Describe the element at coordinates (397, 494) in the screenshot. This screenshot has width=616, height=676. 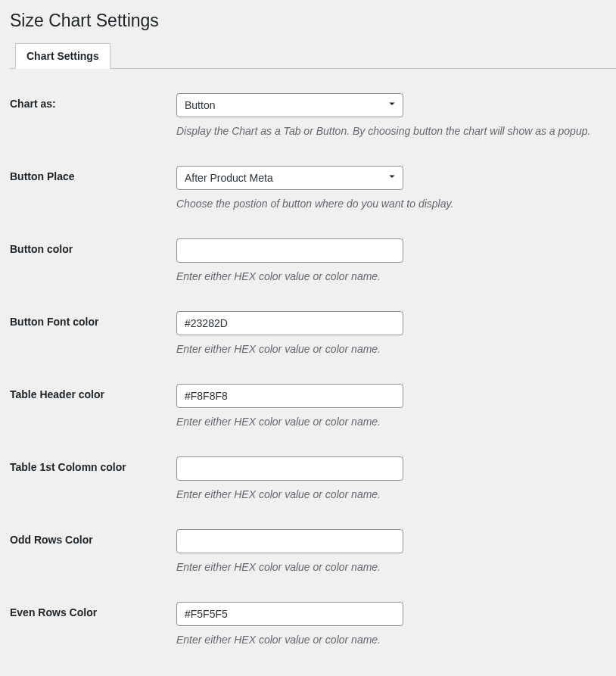
I see `help-table-first-column-color: Enter either HEX color value or color na…` at that location.